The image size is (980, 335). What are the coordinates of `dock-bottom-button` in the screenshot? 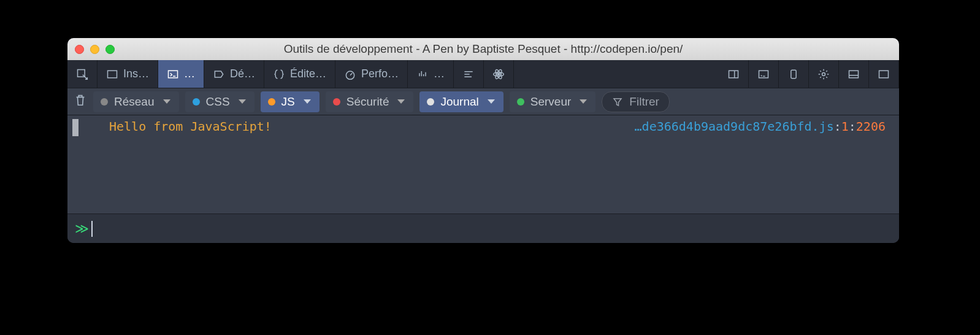 It's located at (854, 74).